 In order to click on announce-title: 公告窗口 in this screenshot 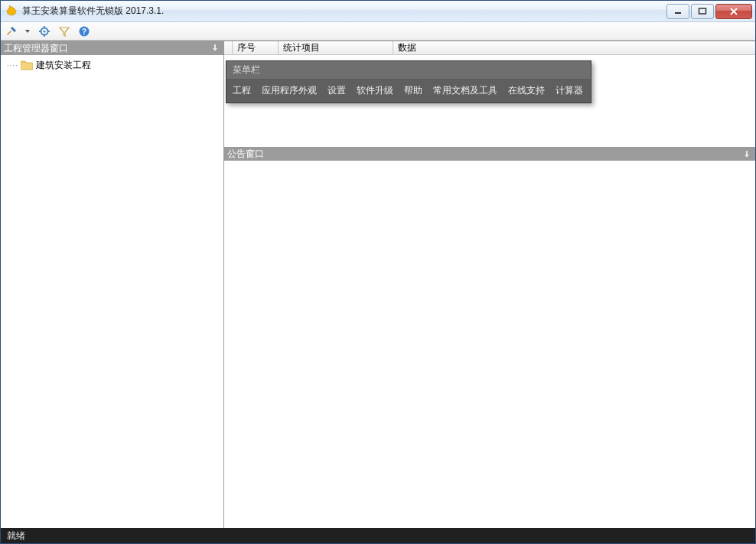, I will do `click(246, 155)`.